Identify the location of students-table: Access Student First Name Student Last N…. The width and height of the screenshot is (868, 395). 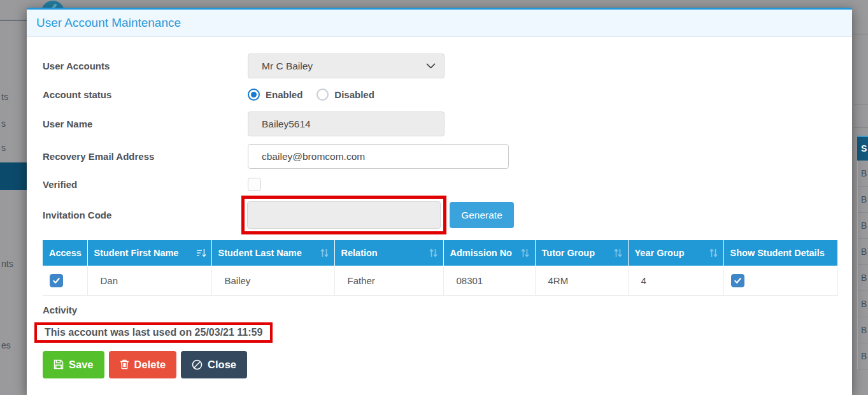
(441, 268).